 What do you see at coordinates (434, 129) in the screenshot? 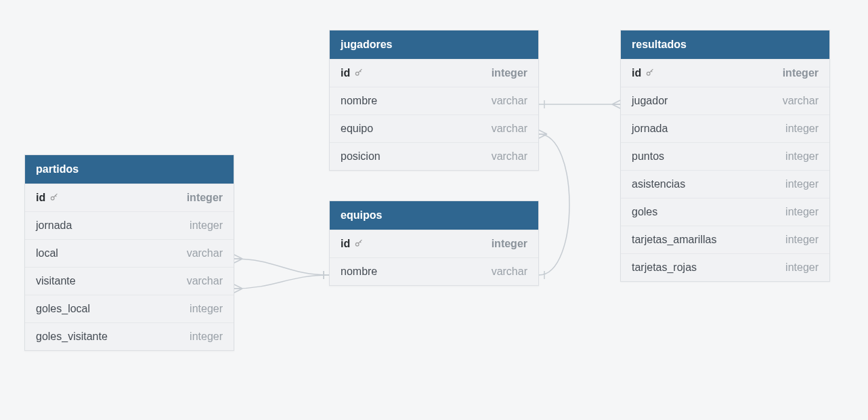
I see `column-jugadores-equipo: equipovarchar` at bounding box center [434, 129].